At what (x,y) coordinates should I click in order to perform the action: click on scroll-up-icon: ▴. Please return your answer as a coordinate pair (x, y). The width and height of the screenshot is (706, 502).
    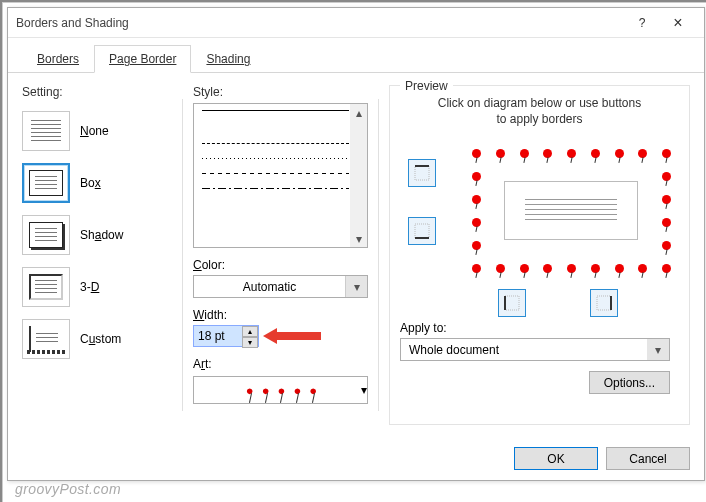
    Looking at the image, I should click on (358, 112).